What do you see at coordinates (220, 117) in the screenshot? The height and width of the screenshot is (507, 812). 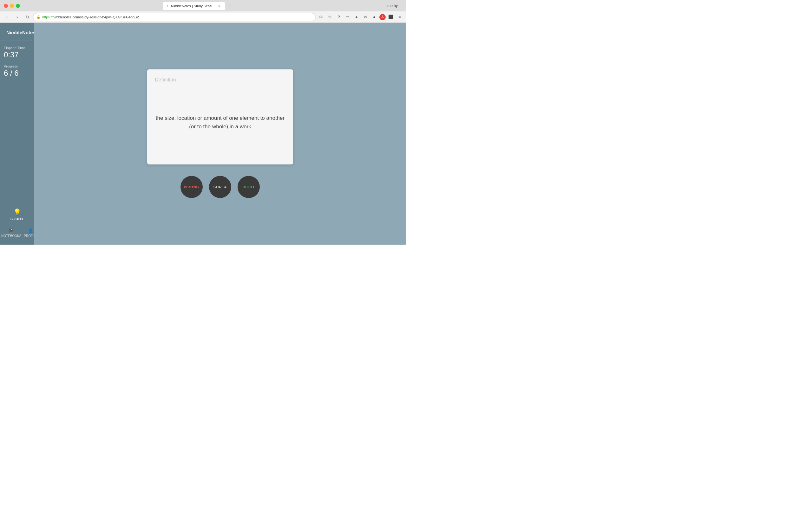 I see `flashcard: Definition the size, location or amount …` at bounding box center [220, 117].